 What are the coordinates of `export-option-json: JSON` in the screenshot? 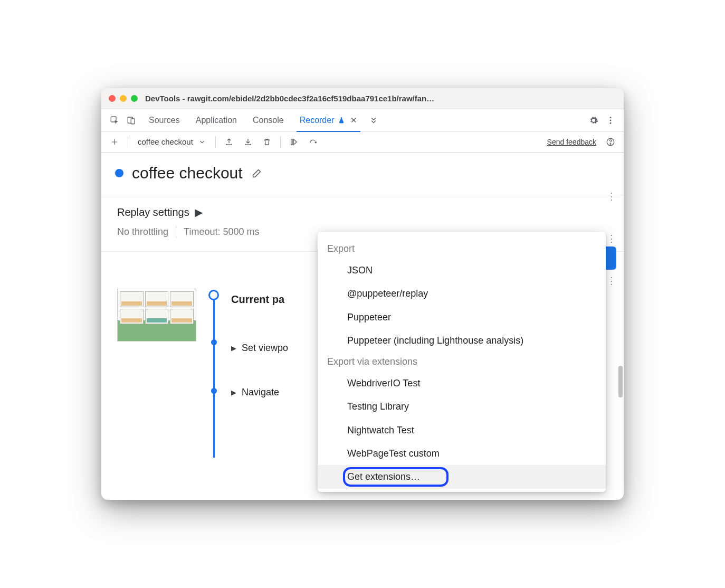 It's located at (462, 270).